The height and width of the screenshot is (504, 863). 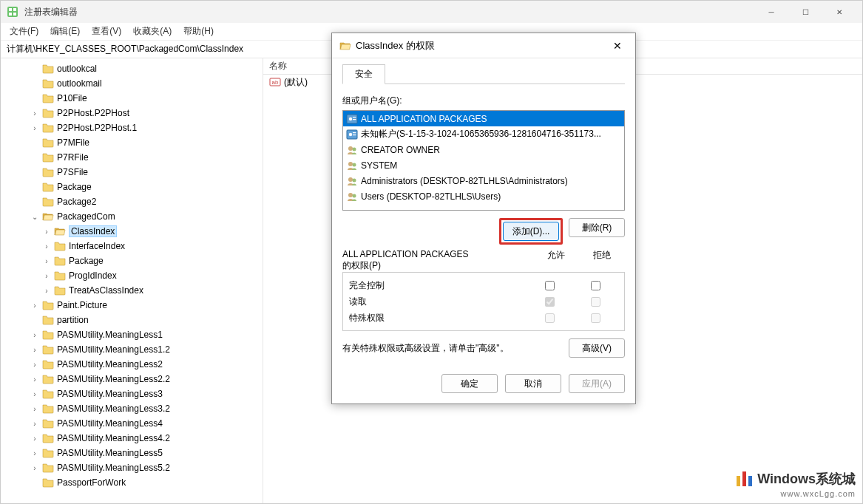 I want to click on tree-item: PassportForWork, so click(x=132, y=483).